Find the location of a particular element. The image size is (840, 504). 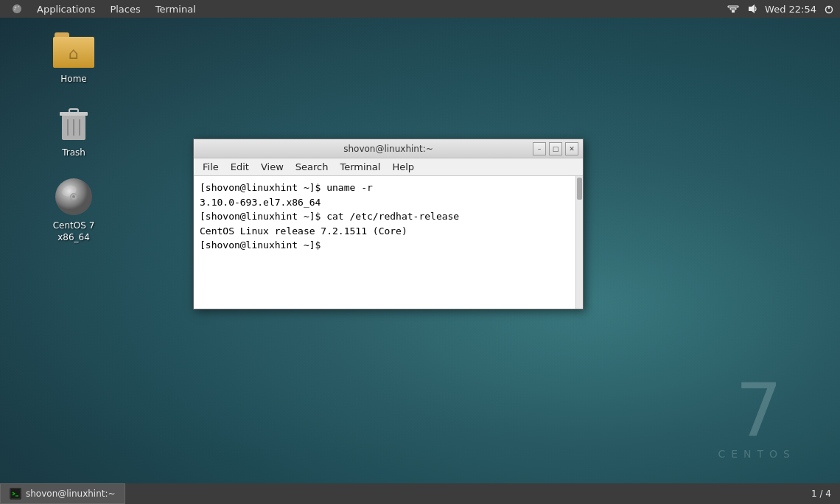

terminal-menu-edit: Edit is located at coordinates (240, 167).